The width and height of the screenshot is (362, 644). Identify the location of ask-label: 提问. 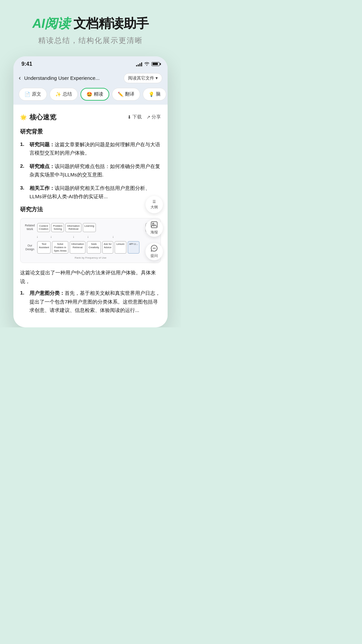
(154, 256).